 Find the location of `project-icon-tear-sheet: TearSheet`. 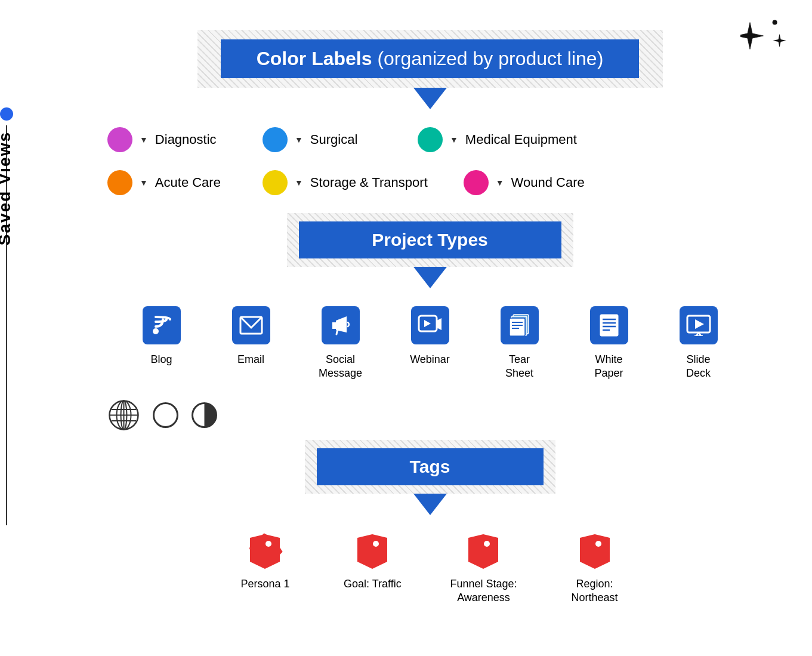

project-icon-tear-sheet: TearSheet is located at coordinates (520, 344).